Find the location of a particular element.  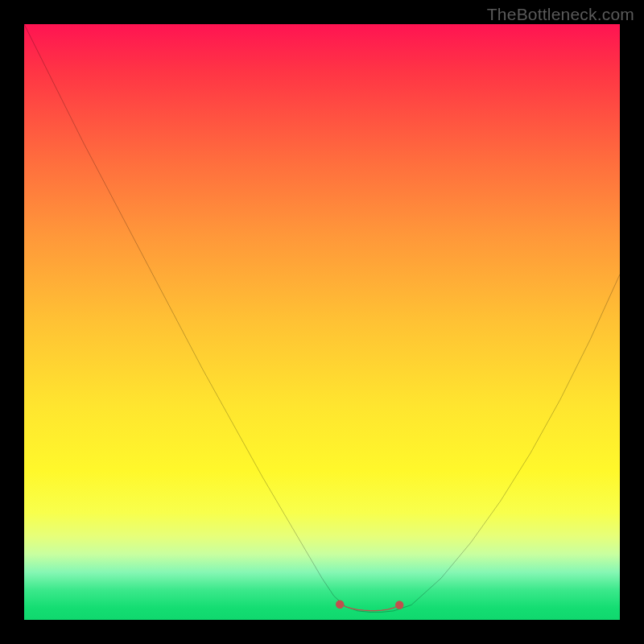

optimal-range-marker is located at coordinates (369, 608).